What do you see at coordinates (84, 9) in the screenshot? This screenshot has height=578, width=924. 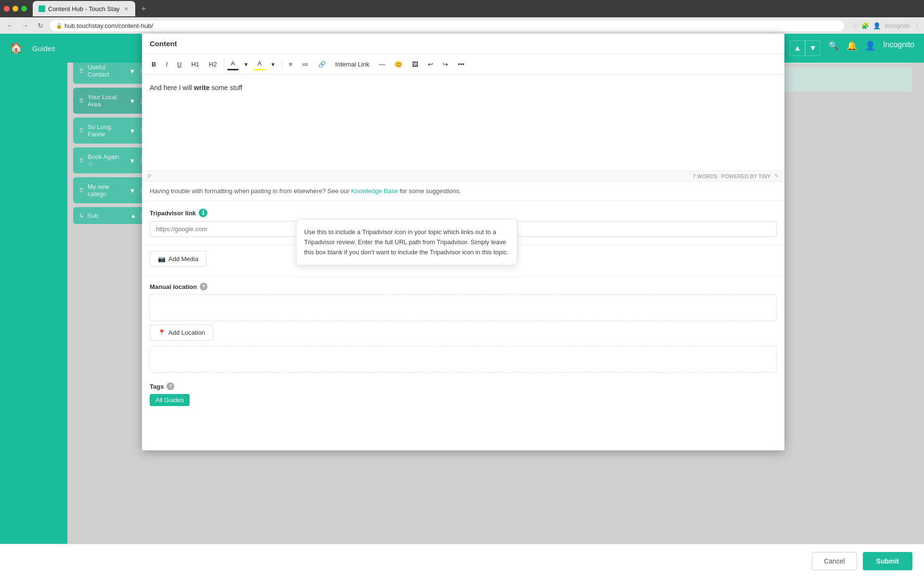 I see `tab-title: Content Hub - Touch Stay` at bounding box center [84, 9].